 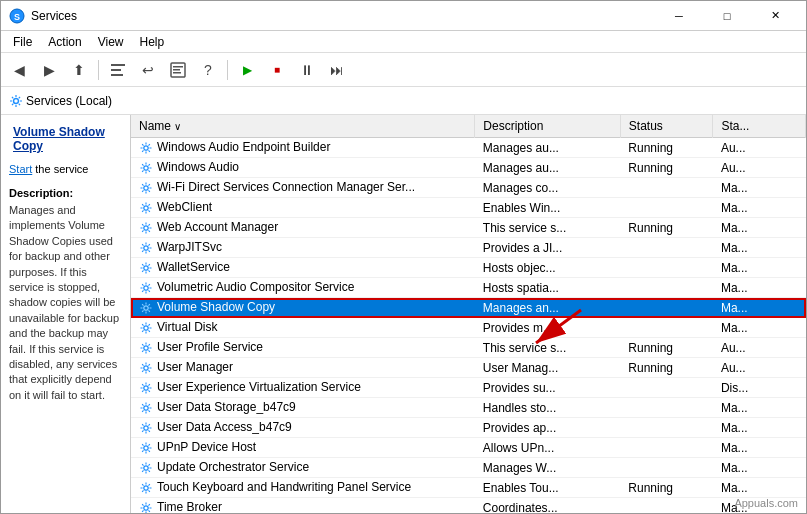 What do you see at coordinates (98, 70) in the screenshot?
I see `toolbar-sep1` at bounding box center [98, 70].